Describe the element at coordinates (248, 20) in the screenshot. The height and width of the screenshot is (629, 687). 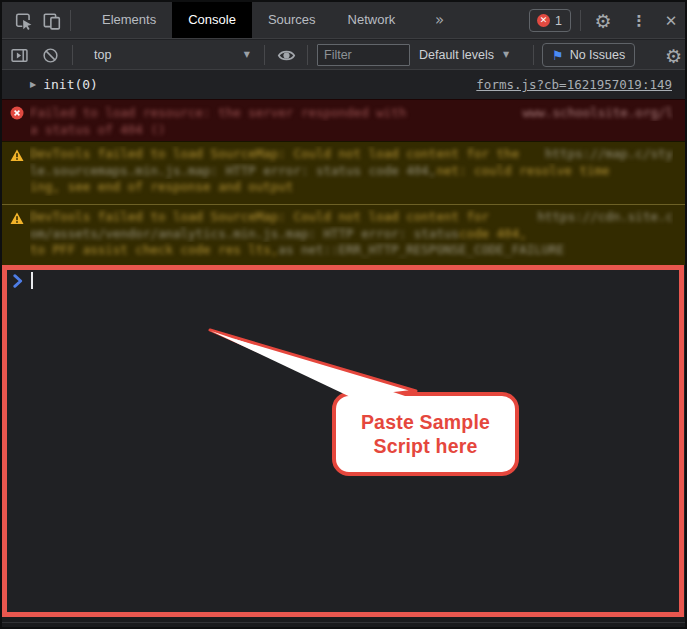
I see `tab-strip: Elements Console Sources Network` at that location.